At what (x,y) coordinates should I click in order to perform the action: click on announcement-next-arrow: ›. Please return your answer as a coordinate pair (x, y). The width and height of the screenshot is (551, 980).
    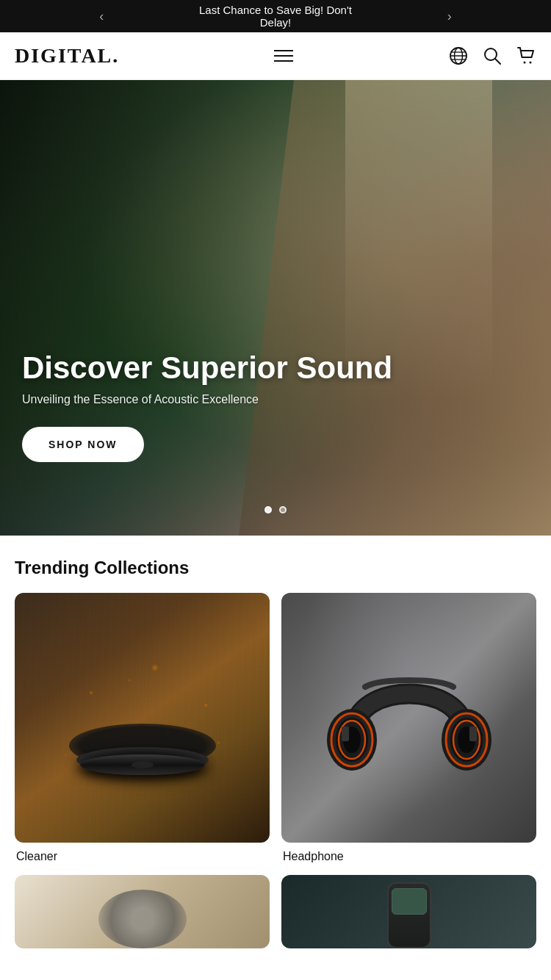
    Looking at the image, I should click on (450, 16).